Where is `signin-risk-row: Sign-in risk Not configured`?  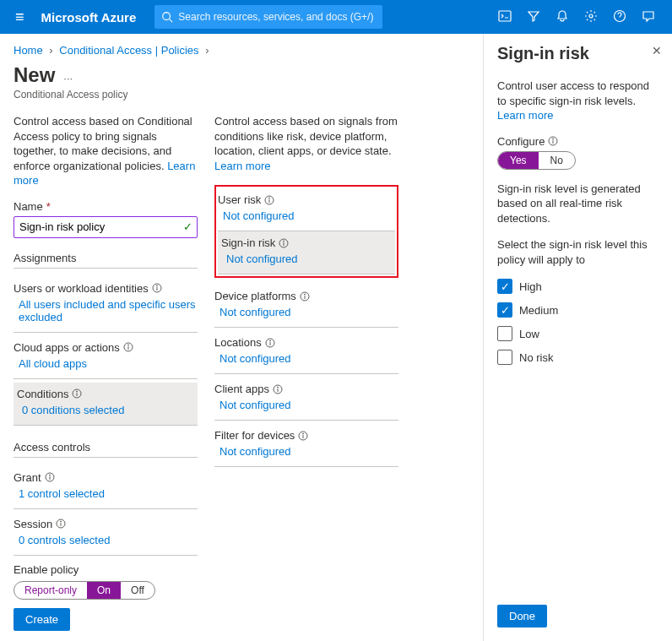 signin-risk-row: Sign-in risk Not configured is located at coordinates (306, 253).